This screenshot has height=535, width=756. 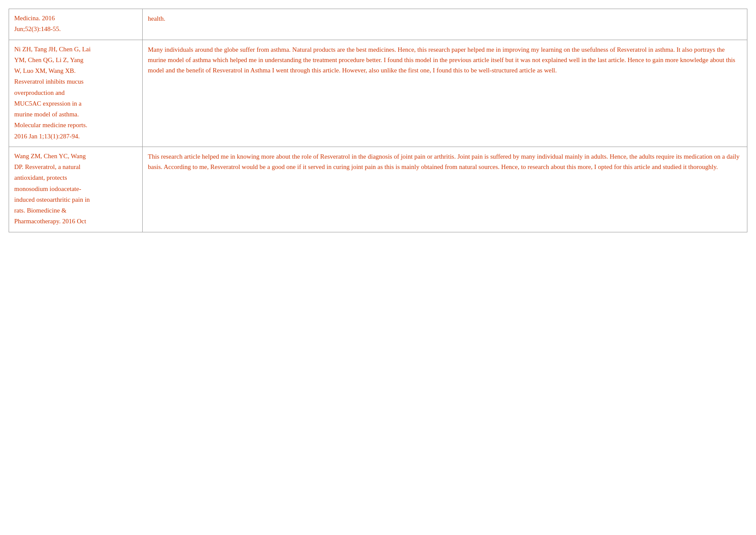 What do you see at coordinates (76, 136) in the screenshot?
I see `left-text-asthma-9: 2016 Jan 1;13(1):287-94.` at bounding box center [76, 136].